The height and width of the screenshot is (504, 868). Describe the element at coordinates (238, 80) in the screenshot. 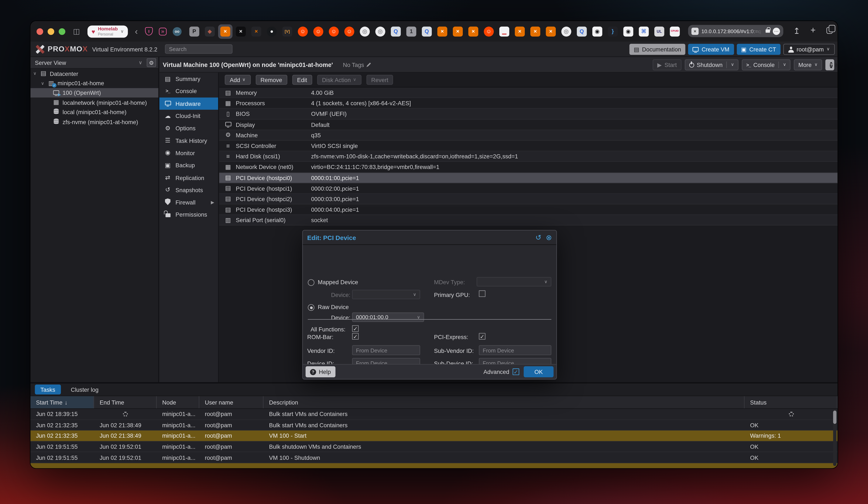

I see `add-button: Add∨` at that location.